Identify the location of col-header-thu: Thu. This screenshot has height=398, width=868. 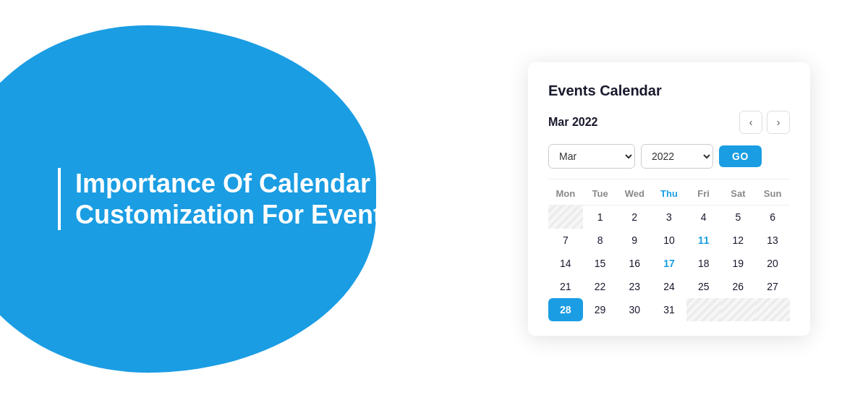
(669, 194).